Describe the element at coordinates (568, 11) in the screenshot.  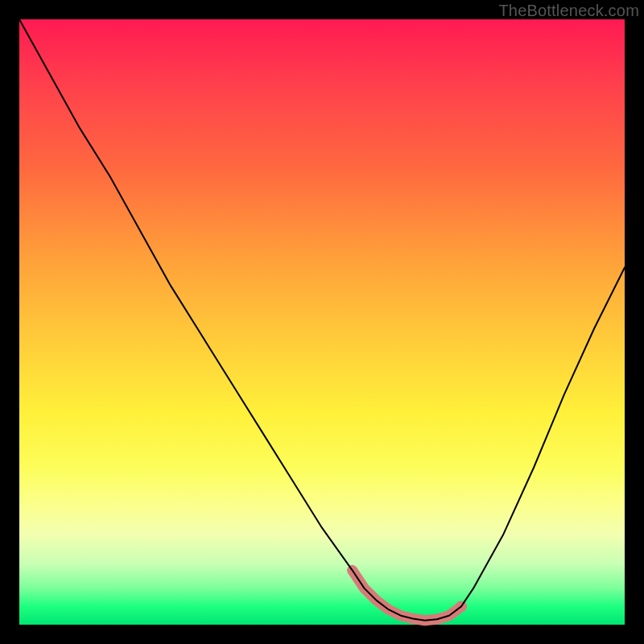
I see `watermark-text: TheBottleneck.com` at that location.